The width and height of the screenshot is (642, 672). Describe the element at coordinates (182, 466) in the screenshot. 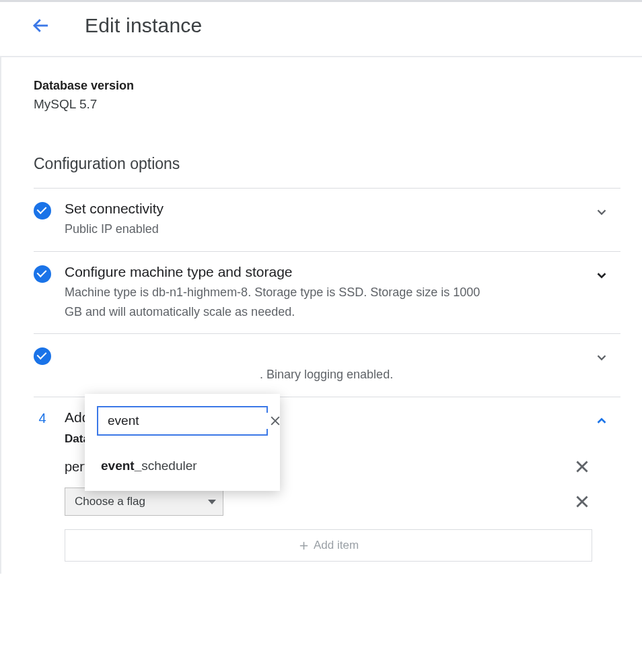

I see `autocomplete-option: event_scheduler` at that location.